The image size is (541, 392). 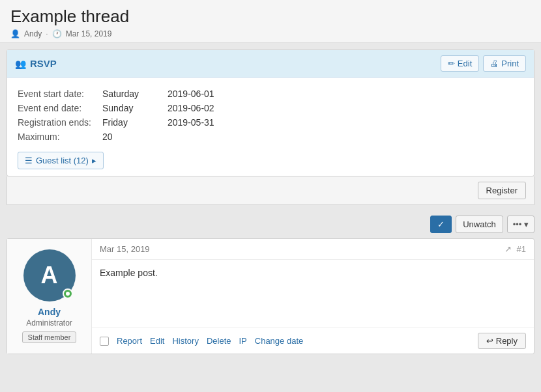 What do you see at coordinates (194, 94) in the screenshot?
I see `field-date: 2019-06-01` at bounding box center [194, 94].